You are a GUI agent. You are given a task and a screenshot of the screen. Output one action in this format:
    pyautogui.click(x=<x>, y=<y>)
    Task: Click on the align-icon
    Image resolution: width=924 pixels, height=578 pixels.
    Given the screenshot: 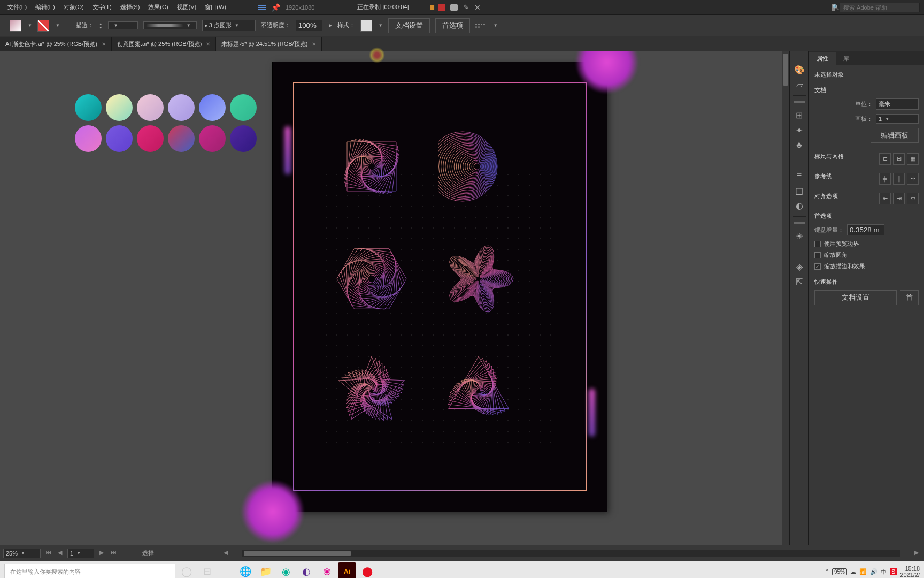 What is the action you would take?
    pyautogui.click(x=481, y=26)
    